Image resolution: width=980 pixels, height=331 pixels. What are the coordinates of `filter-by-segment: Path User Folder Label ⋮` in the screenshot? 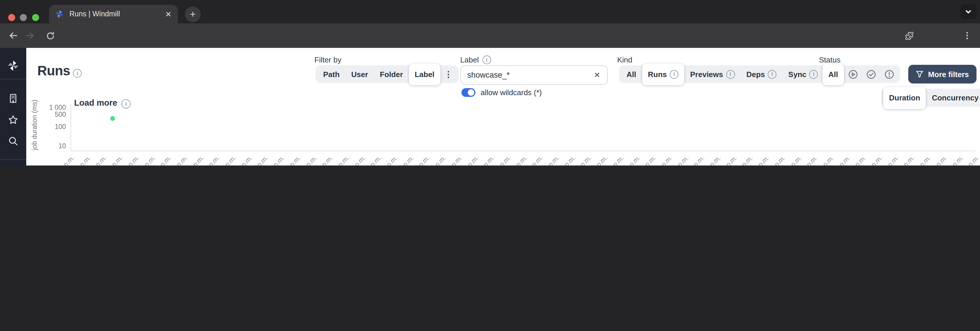 It's located at (387, 74).